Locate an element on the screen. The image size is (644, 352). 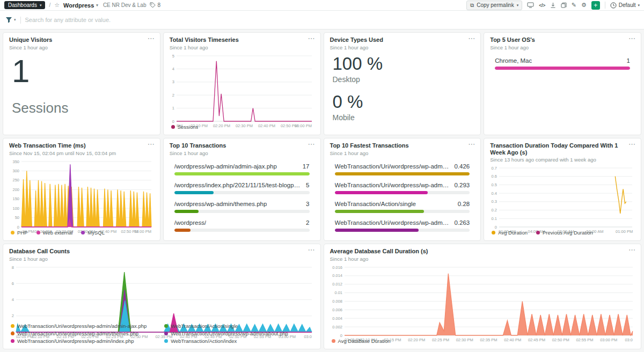
bar-list-row: WebTransaction/Action/single0.28 is located at coordinates (402, 207).